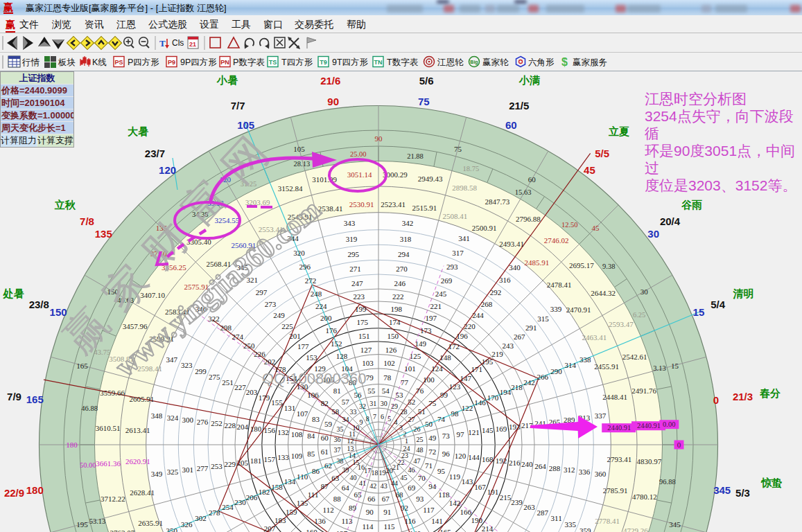  What do you see at coordinates (311, 281) in the screenshot?
I see `svg-text: 272` at bounding box center [311, 281].